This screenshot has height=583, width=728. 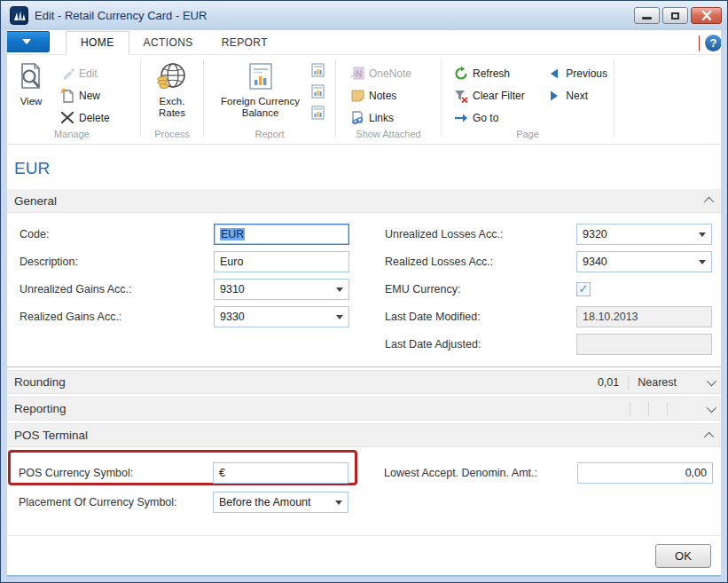 I want to click on clear-filter-button: Clear Filter, so click(x=497, y=96).